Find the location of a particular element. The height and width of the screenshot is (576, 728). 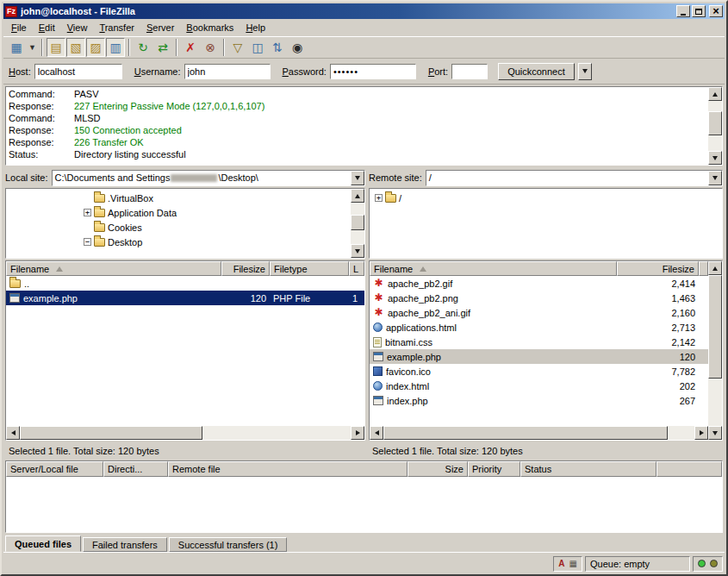

remote-file-row-apache-pb2-png: ✱apache_pb2.png1,463 is located at coordinates (539, 298).